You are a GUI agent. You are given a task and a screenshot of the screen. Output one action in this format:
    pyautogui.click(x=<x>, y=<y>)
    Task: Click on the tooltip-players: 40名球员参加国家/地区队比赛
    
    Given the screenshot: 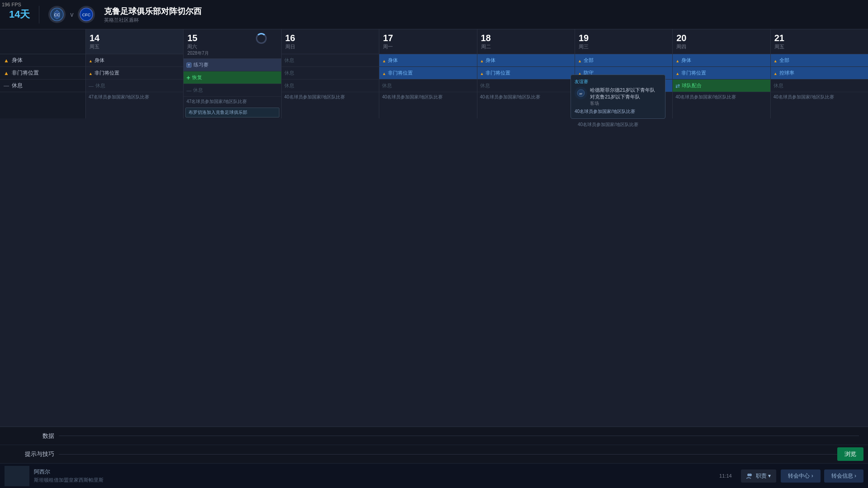 What is the action you would take?
    pyautogui.click(x=618, y=112)
    